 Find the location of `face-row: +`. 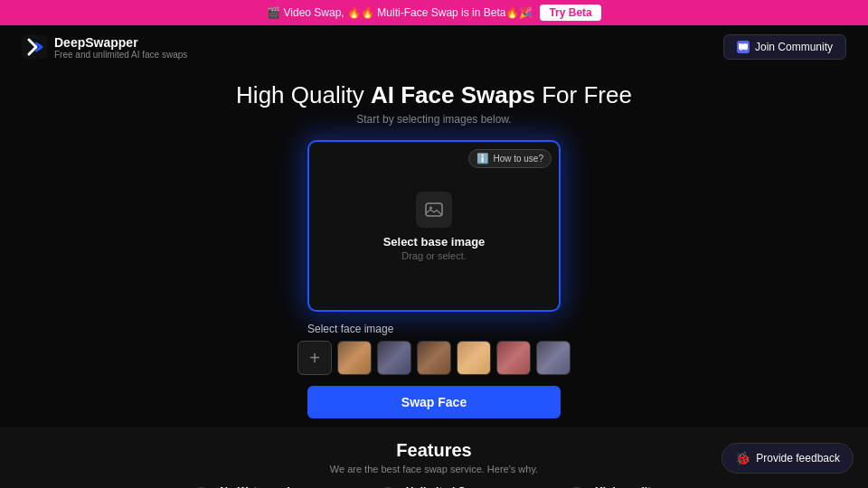

face-row: + is located at coordinates (434, 358).